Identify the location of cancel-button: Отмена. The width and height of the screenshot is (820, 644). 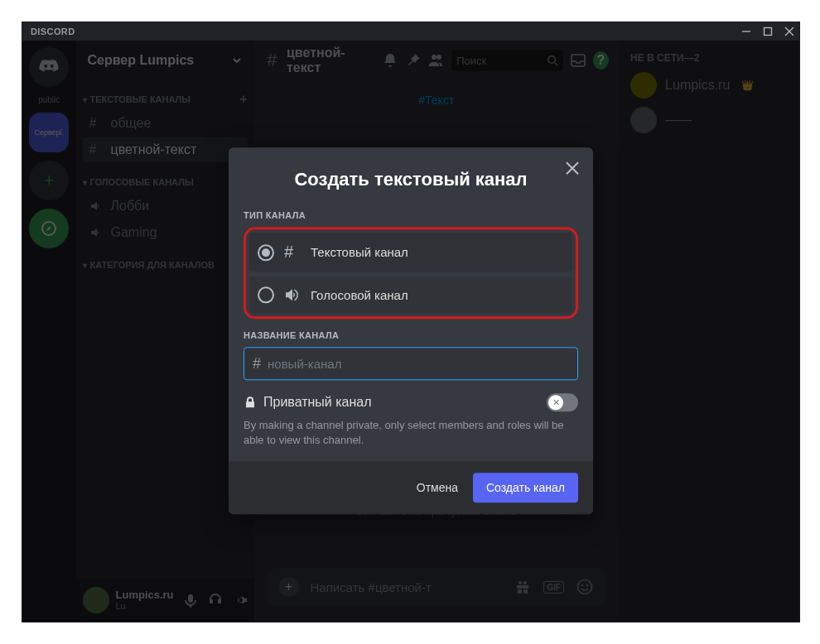
(437, 488).